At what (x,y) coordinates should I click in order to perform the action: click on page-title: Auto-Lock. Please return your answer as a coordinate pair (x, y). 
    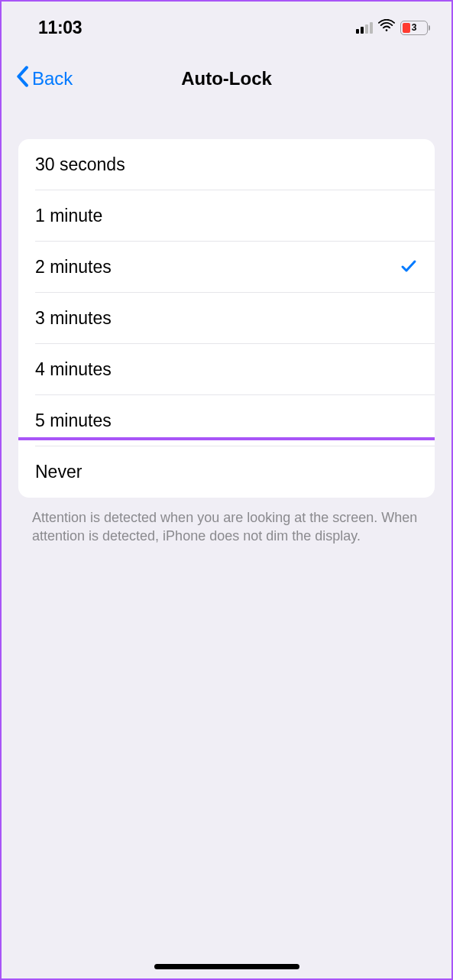
    Looking at the image, I should click on (226, 79).